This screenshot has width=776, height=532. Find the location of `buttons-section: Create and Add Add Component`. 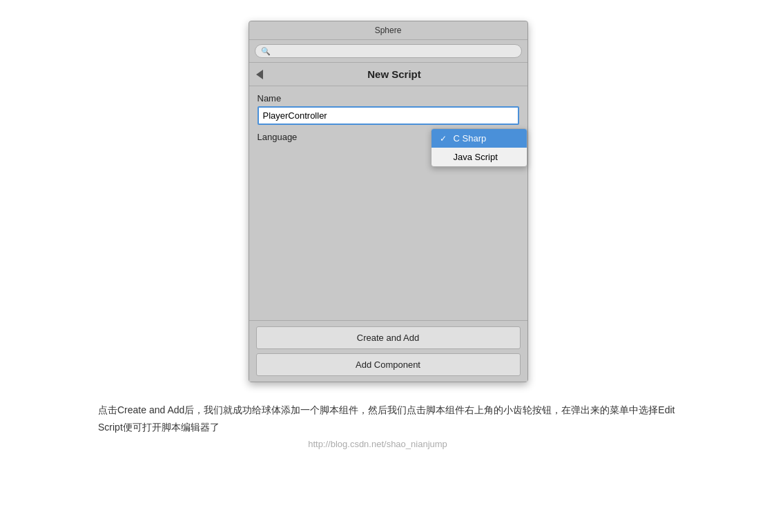

buttons-section: Create and Add Add Component is located at coordinates (388, 351).